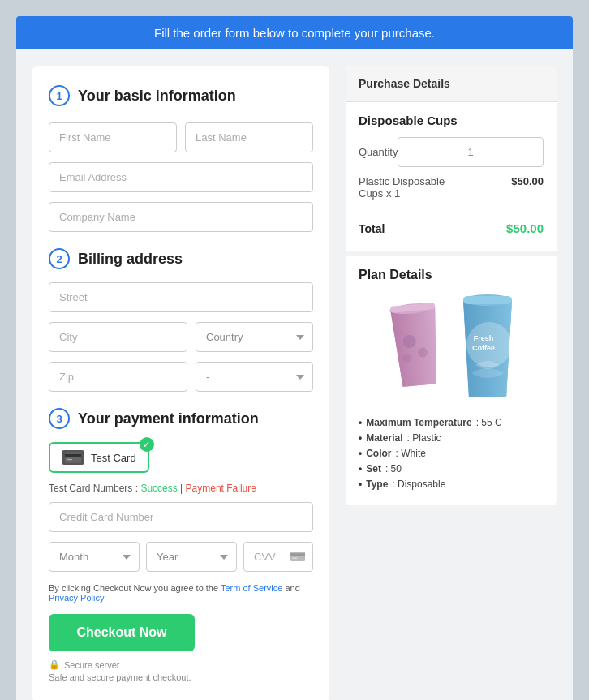  What do you see at coordinates (182, 488) in the screenshot?
I see `test-card-sep: |` at bounding box center [182, 488].